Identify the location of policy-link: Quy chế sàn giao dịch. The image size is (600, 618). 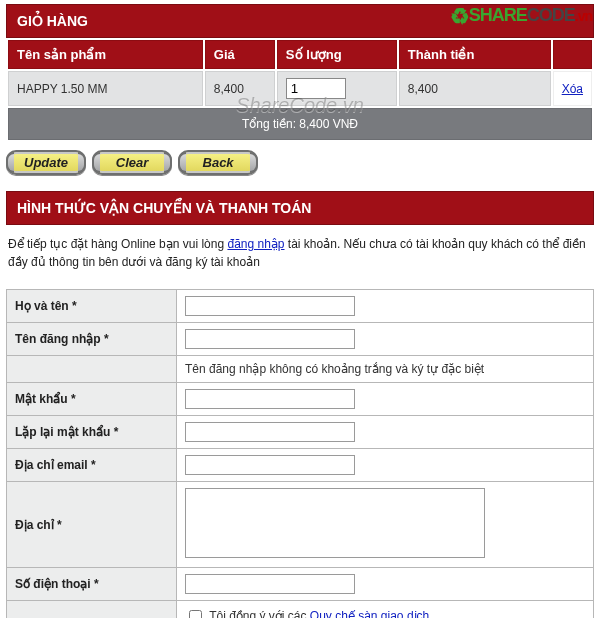
(370, 614).